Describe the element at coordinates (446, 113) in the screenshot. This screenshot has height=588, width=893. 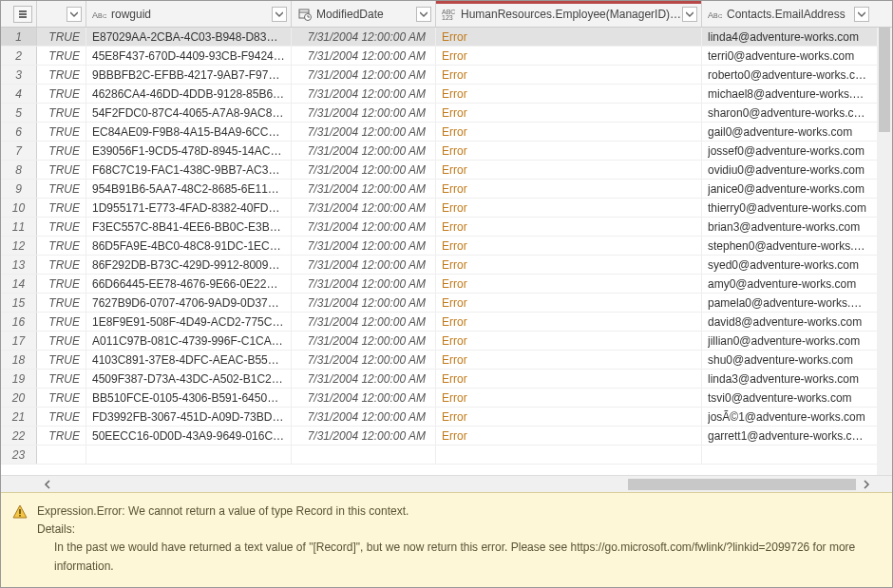
I see `table-row: 5TRUE54F2FDC0-87C4-4065-A7A8-9AC8EA624..…` at that location.